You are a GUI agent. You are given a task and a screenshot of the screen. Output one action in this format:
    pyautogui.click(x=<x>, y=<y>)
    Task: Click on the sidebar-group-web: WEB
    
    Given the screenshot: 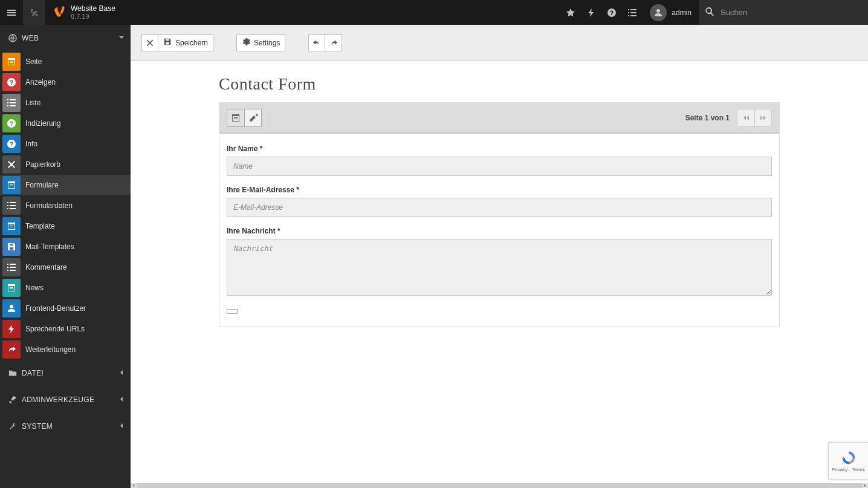 What is the action you would take?
    pyautogui.click(x=65, y=38)
    